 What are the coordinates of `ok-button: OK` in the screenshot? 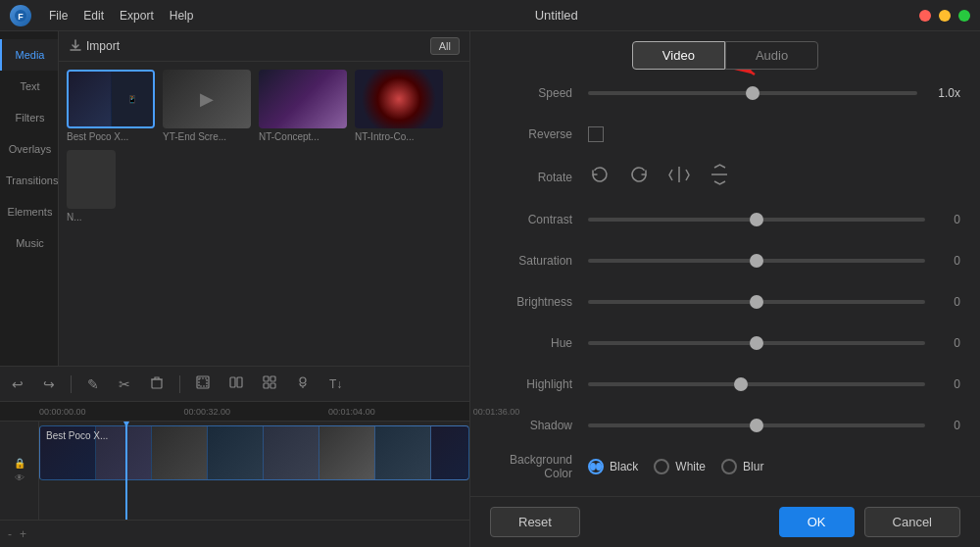 It's located at (817, 522).